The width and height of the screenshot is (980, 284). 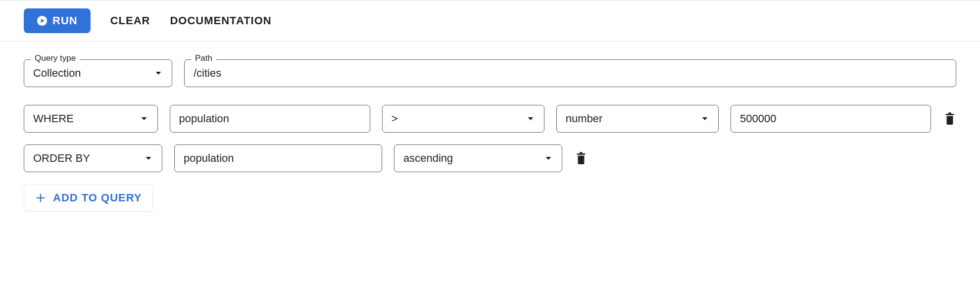 I want to click on toolbar: RUN CLEAR DOCUMENTATION, so click(x=490, y=21).